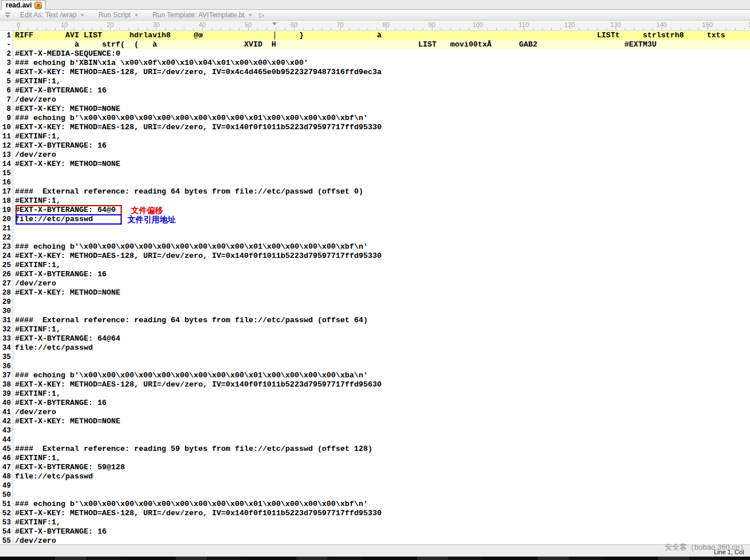 The width and height of the screenshot is (750, 560). What do you see at coordinates (375, 532) in the screenshot?
I see `editor-line: 54#EXT-X-BYTERANGE: 16` at bounding box center [375, 532].